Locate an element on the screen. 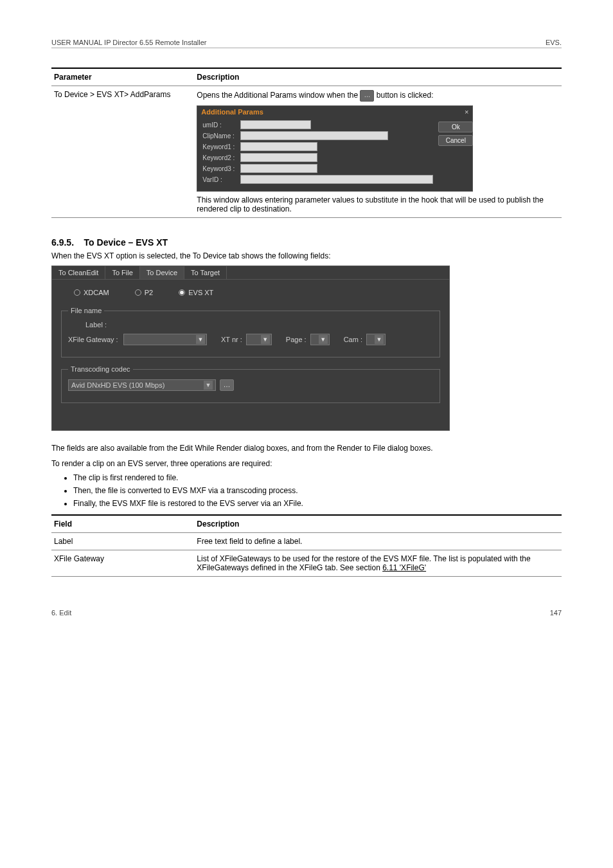  bullet-intro: To render a clip on an EVS server, three… is located at coordinates (306, 464).